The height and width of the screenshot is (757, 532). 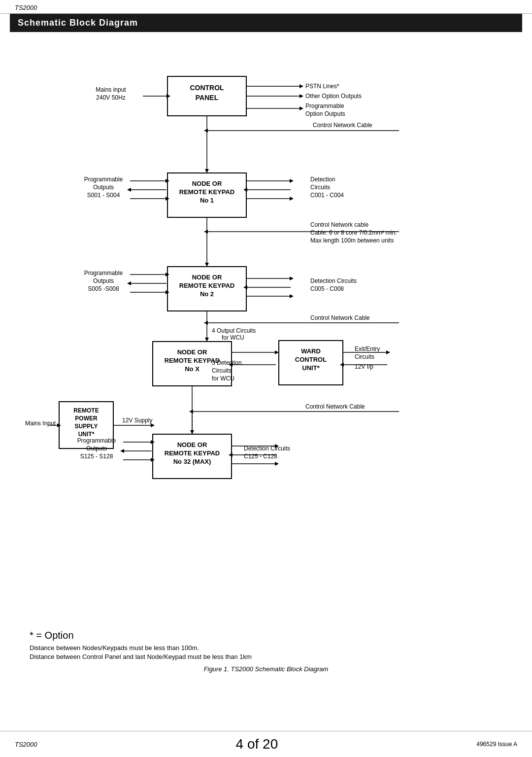 I want to click on svg-text: 4 Output Circuits, so click(x=233, y=331).